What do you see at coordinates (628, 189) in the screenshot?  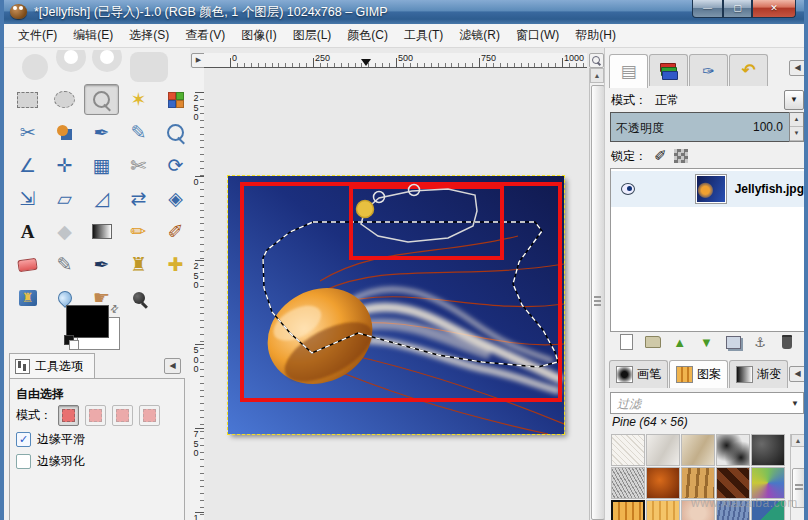 I see `layer-visibility-eye-icon` at bounding box center [628, 189].